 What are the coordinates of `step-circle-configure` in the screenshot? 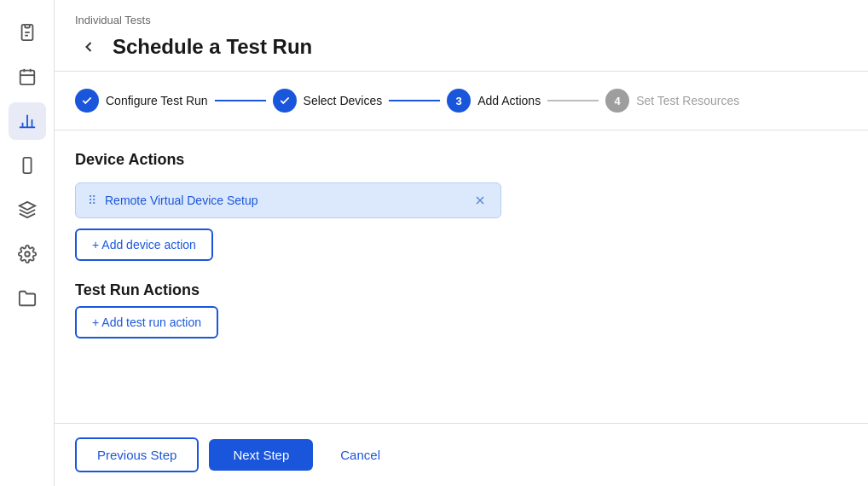 It's located at (87, 101).